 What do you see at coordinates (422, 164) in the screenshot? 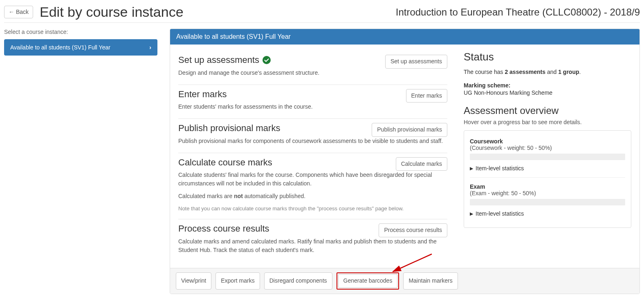
I see `calculate-marks-button: Calculate marks` at bounding box center [422, 164].